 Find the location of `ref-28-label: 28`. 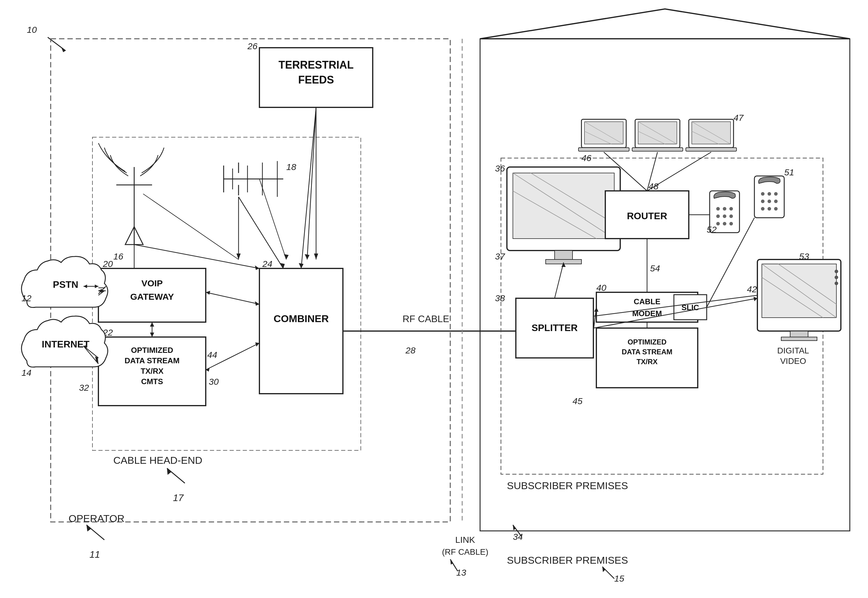

ref-28-label: 28 is located at coordinates (411, 350).